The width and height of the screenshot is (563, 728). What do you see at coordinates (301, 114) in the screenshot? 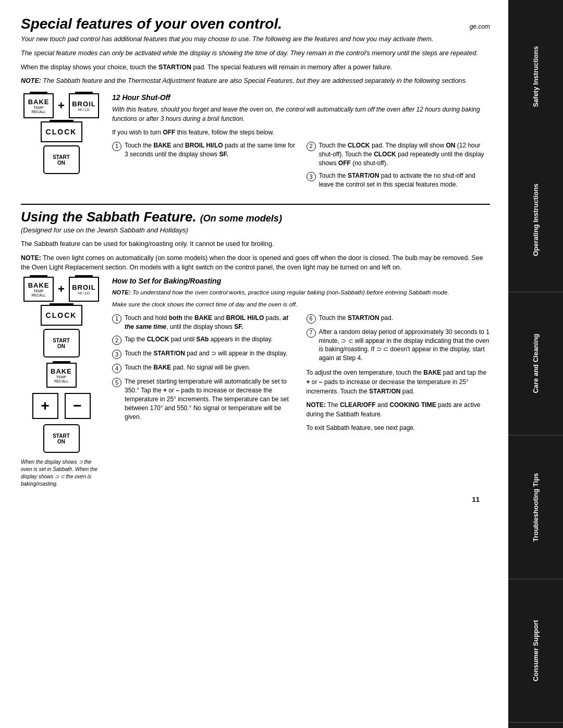
I see `shutoff-intro: With this feature, should you forget and…` at bounding box center [301, 114].